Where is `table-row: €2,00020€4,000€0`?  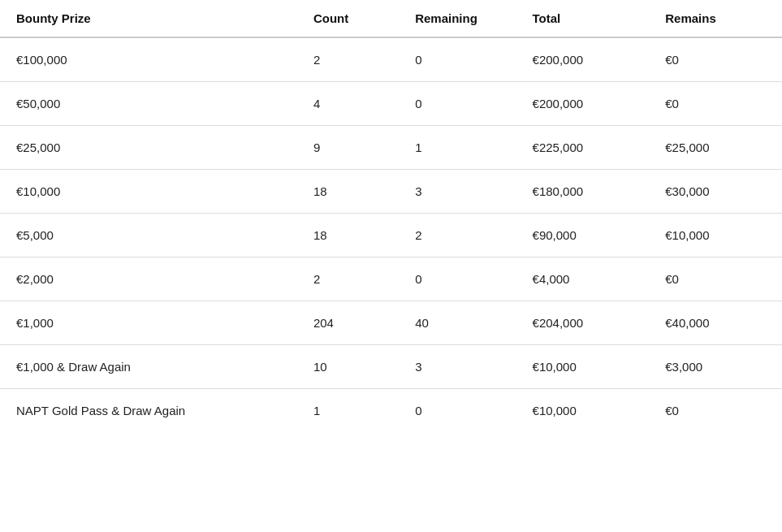
table-row: €2,00020€4,000€0 is located at coordinates (391, 279).